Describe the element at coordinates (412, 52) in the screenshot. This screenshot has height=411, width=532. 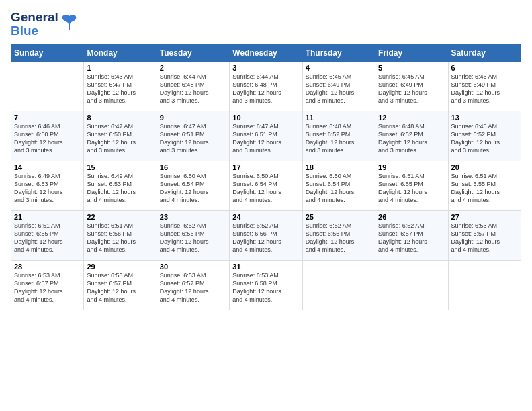
I see `day-header-friday: Friday` at that location.